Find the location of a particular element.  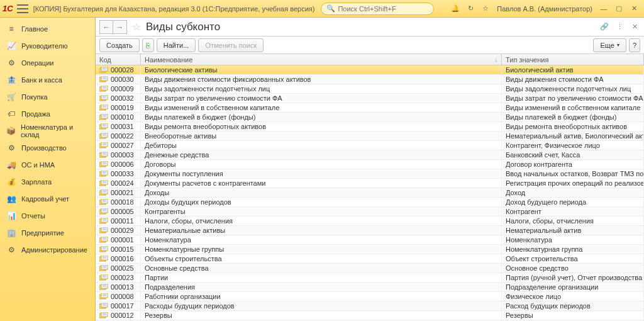

cell-name: Биологические активы is located at coordinates (321, 70).